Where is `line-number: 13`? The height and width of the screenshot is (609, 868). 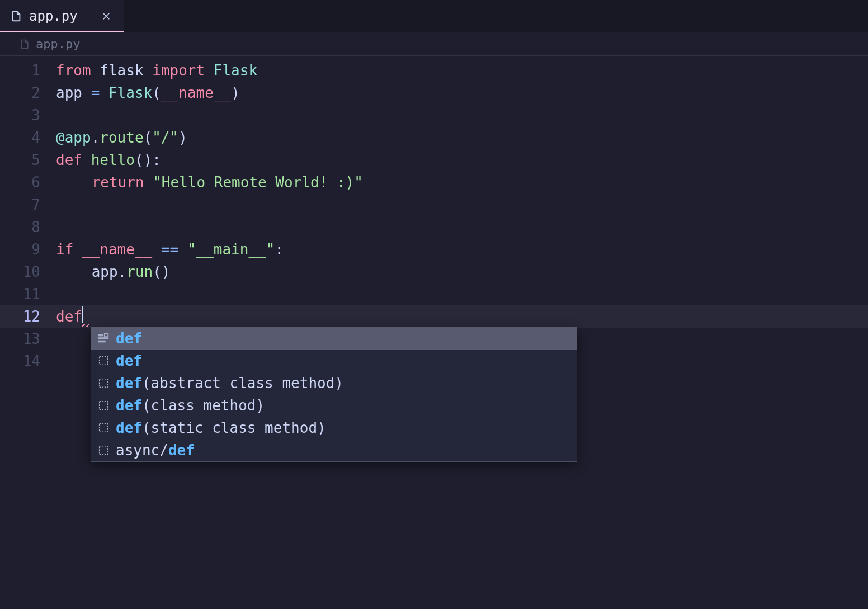 line-number: 13 is located at coordinates (28, 339).